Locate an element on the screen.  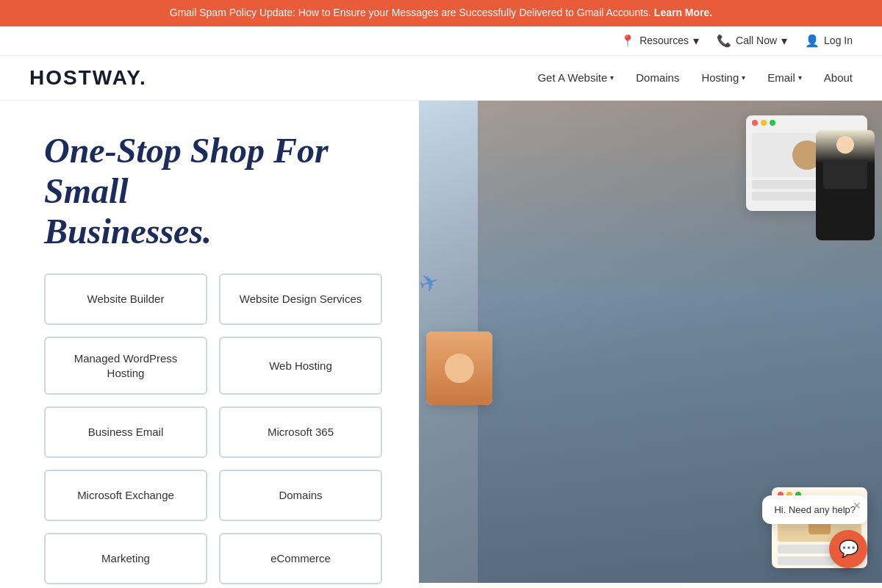
top-utility-nav: 📍 Resources ▾ 📞 Call Now ▾ 👤 Log In is located at coordinates (441, 41).